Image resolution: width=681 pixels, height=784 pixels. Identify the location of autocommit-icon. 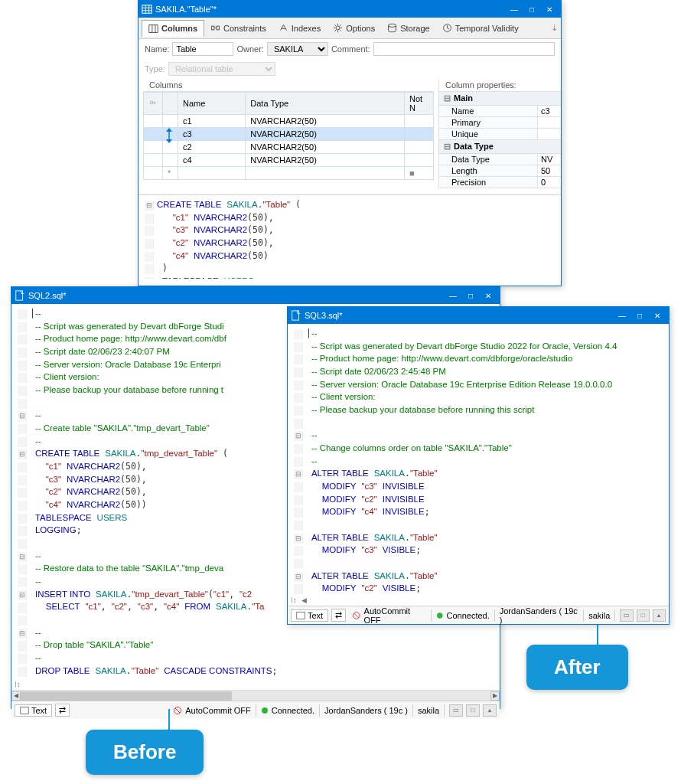
(178, 710).